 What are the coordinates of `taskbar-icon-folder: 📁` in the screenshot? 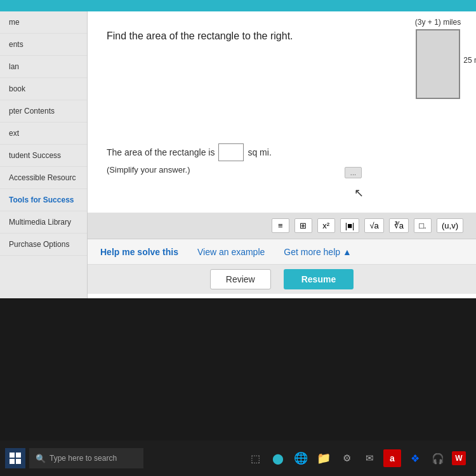 It's located at (324, 458).